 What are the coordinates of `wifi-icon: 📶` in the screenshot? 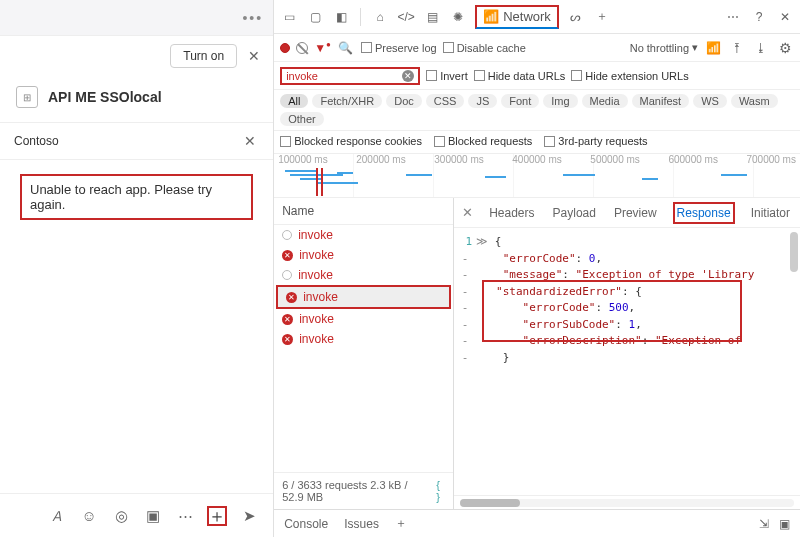 It's located at (491, 16).